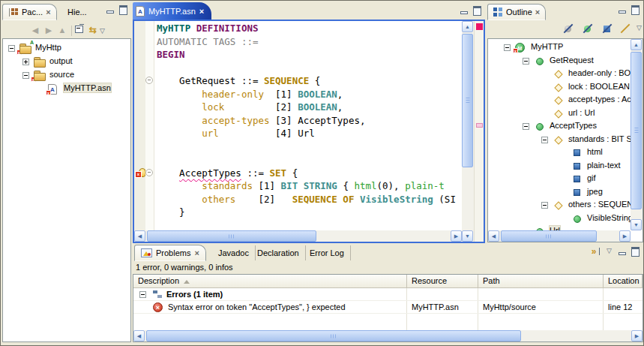  I want to click on tab-package-explorer: Pac... ×, so click(30, 12).